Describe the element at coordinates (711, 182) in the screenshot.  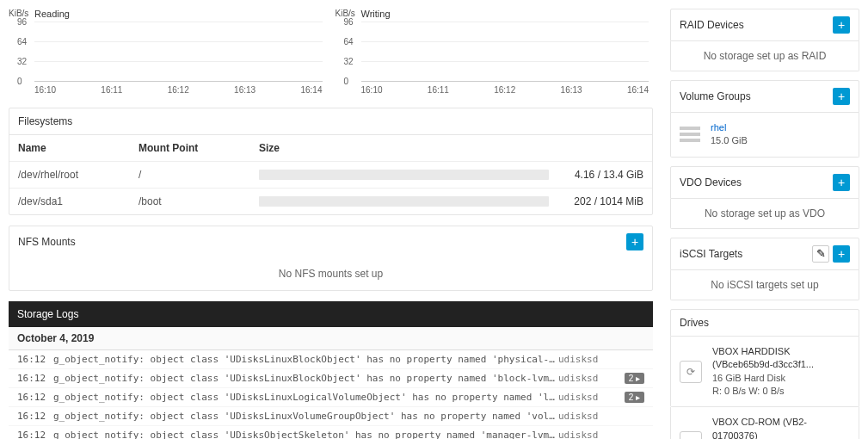
I see `vdo-title: VDO Devices` at that location.